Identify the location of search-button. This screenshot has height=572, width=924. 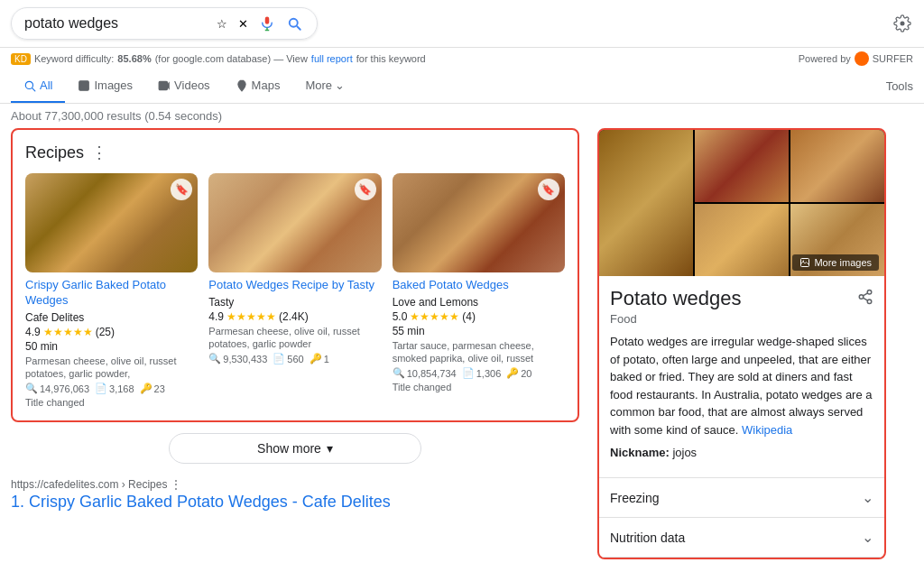
(294, 23).